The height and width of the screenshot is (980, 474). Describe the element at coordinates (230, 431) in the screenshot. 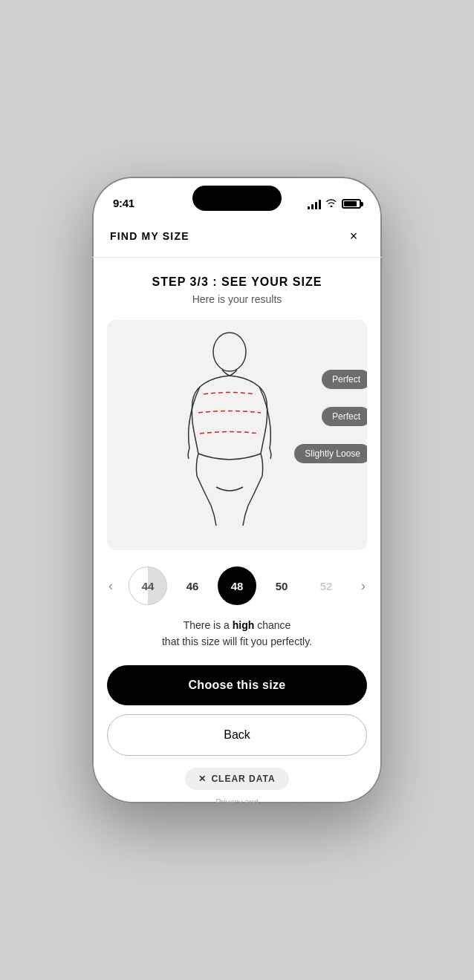

I see `body-figure-svg` at that location.